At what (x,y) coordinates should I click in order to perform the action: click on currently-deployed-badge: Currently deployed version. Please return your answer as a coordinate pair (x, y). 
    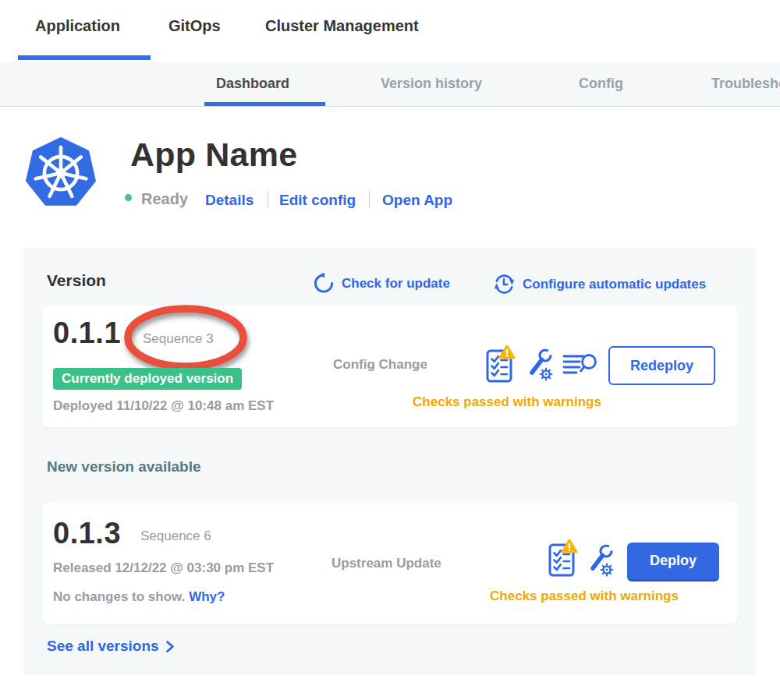
    Looking at the image, I should click on (147, 379).